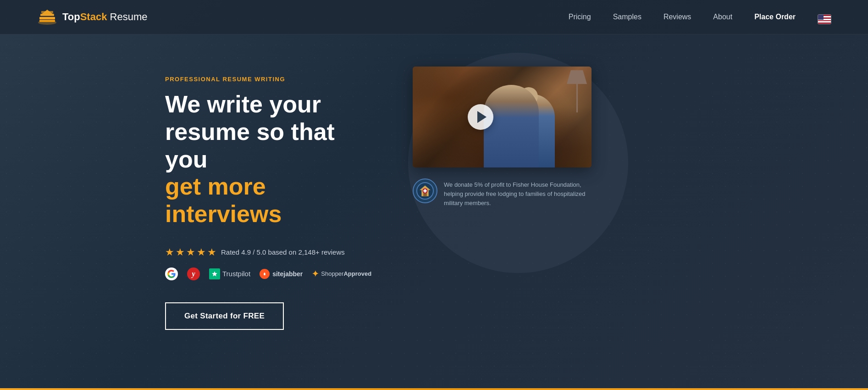  I want to click on sitejabber-review-logo: sitejabber, so click(281, 274).